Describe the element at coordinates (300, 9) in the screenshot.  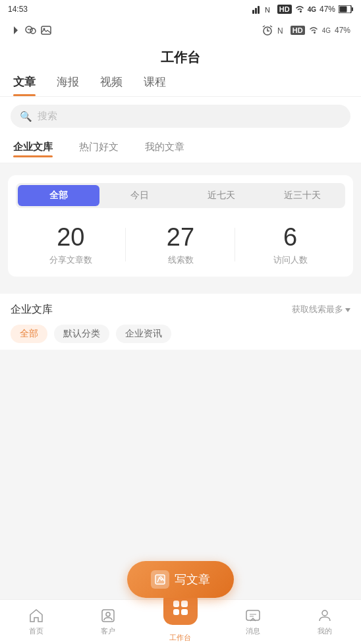
I see `wifi-icon` at that location.